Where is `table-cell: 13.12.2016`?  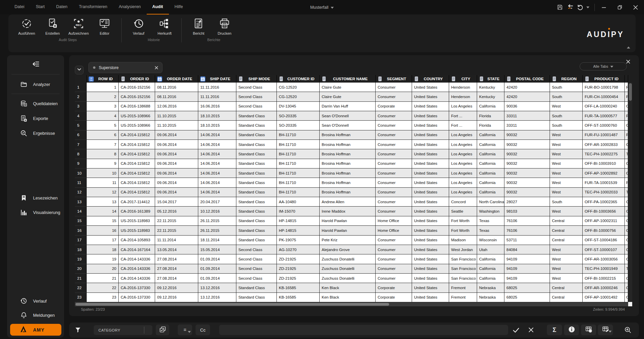 table-cell: 13.12.2016 is located at coordinates (217, 298).